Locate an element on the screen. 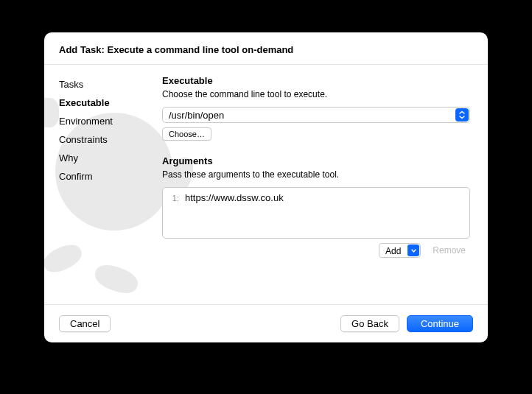  continue-label: Continue is located at coordinates (440, 324).